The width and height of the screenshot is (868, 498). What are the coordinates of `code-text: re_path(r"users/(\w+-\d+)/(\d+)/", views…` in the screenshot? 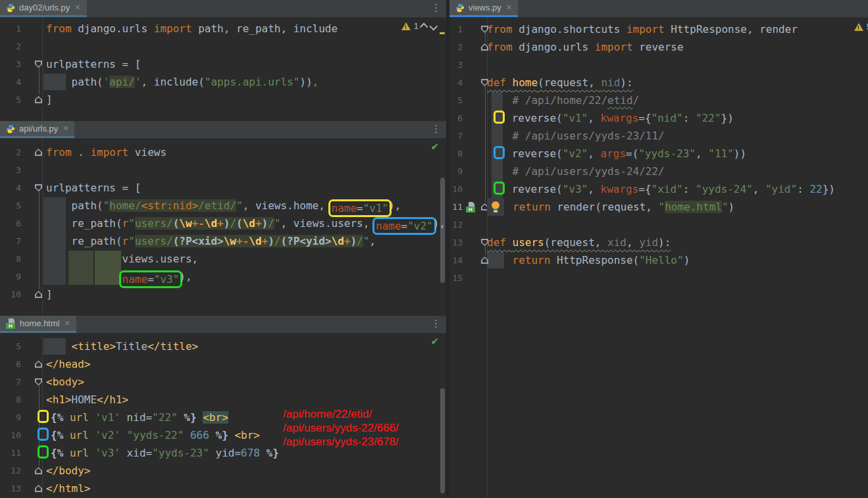 It's located at (244, 224).